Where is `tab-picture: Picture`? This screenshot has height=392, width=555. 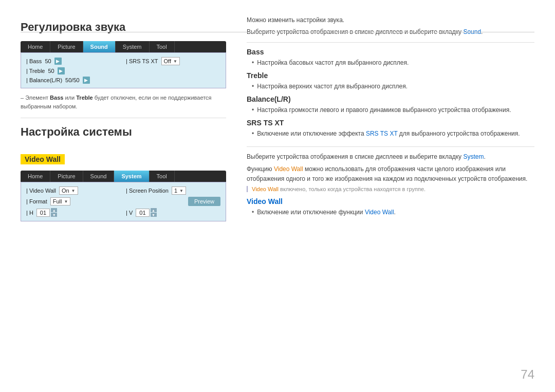 tab-picture: Picture is located at coordinates (67, 47).